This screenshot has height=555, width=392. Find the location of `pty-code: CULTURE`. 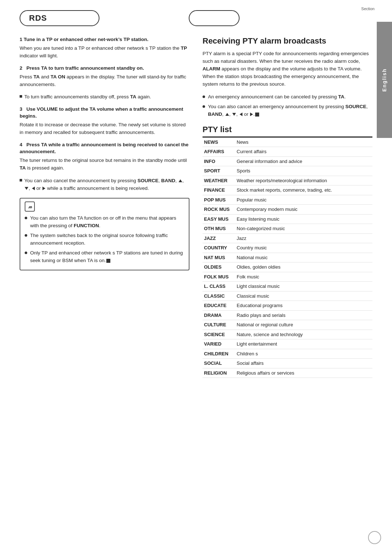

pty-code: CULTURE is located at coordinates (219, 325).